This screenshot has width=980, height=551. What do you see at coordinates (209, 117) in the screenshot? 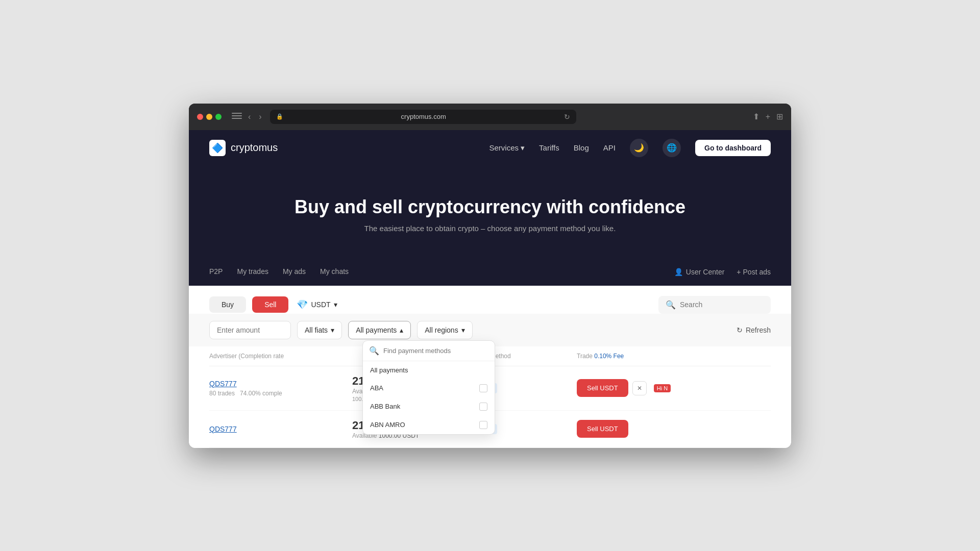
I see `traffic-lights` at bounding box center [209, 117].